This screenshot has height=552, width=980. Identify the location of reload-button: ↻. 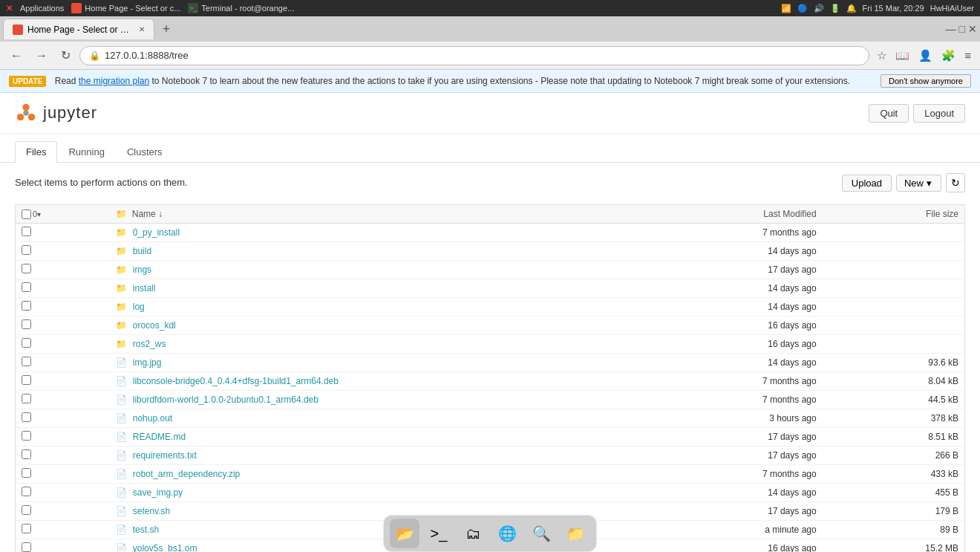
(65, 55).